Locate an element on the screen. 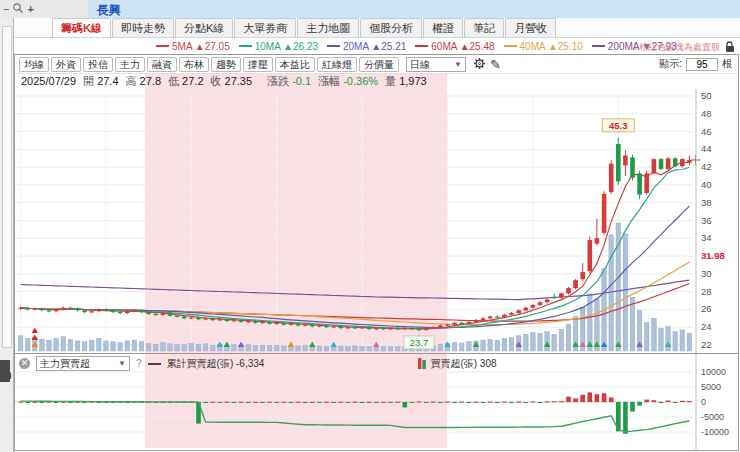 Image resolution: width=740 pixels, height=452 pixels. left-panel-scrollbar is located at coordinates (7, 187).